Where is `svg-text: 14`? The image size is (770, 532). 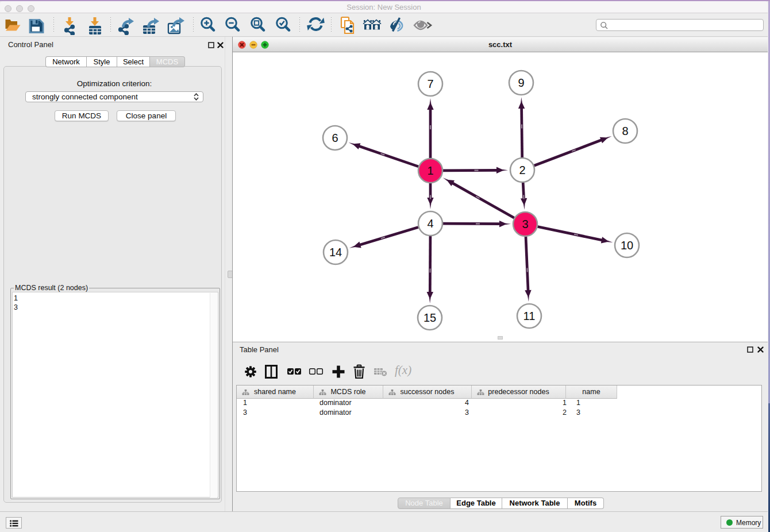 svg-text: 14 is located at coordinates (336, 252).